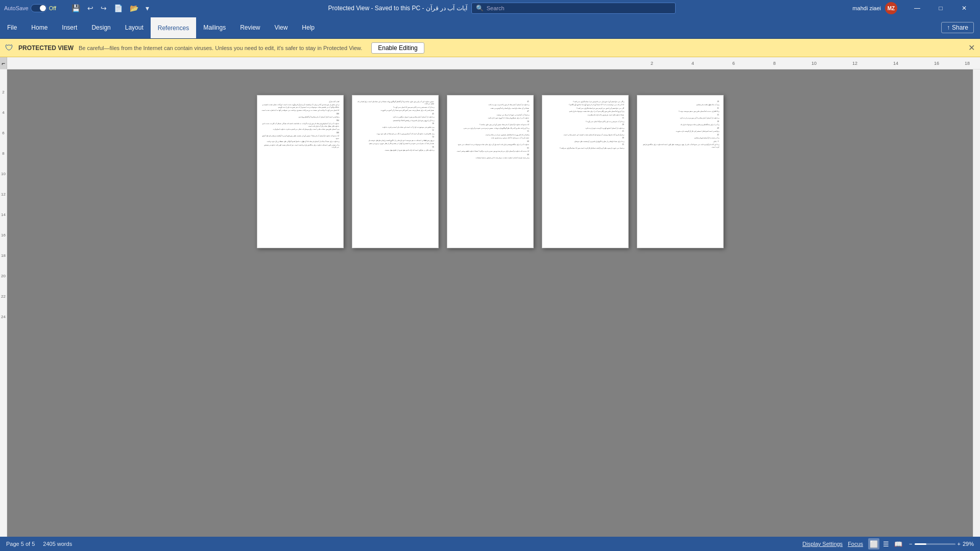 The height and width of the screenshot is (551, 980). I want to click on ruler-num-10: 10, so click(814, 63).